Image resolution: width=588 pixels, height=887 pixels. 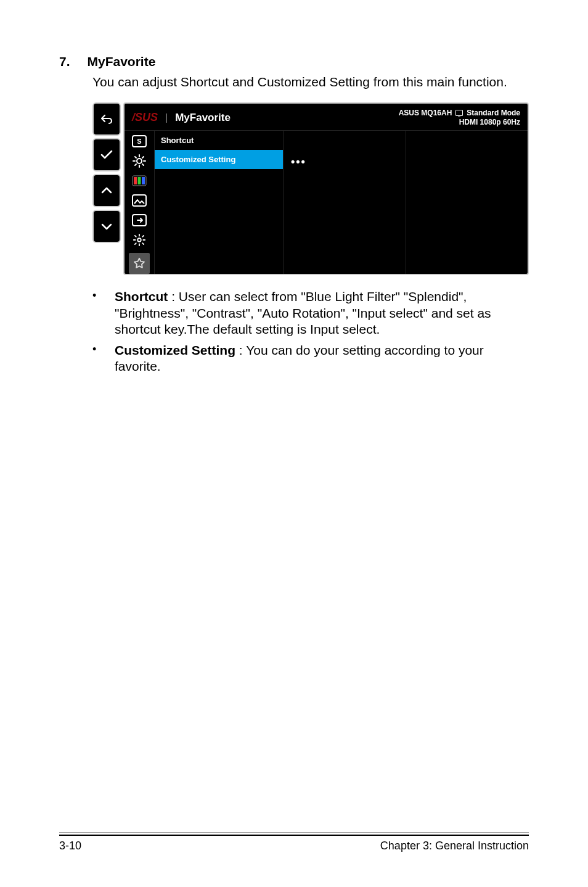 I want to click on osd-category-column: S, so click(x=139, y=202).